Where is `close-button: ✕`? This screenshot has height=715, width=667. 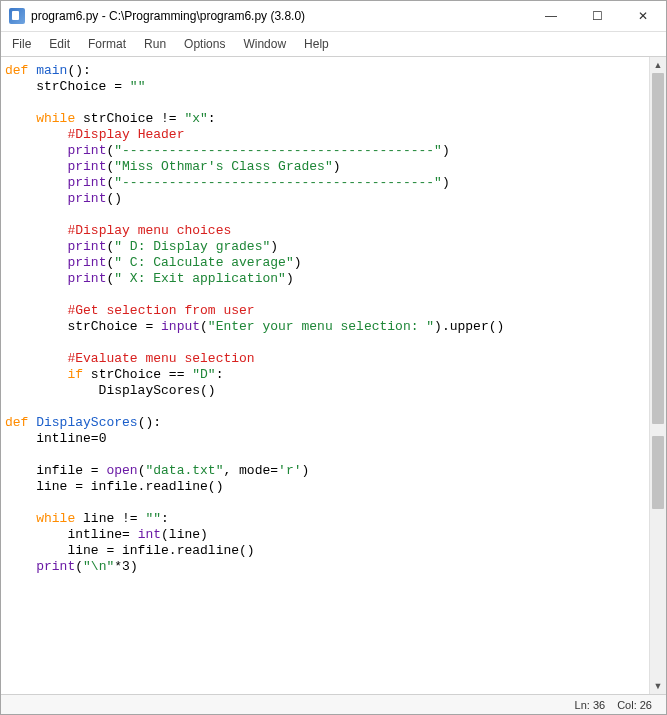
close-button: ✕ is located at coordinates (643, 16).